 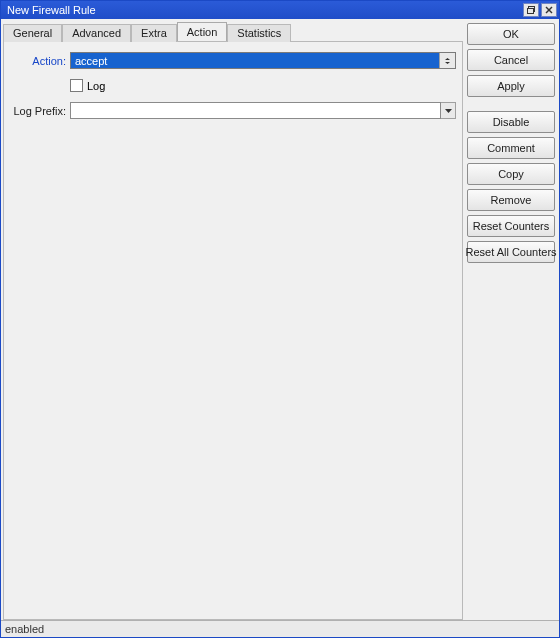 I want to click on window-close-button, so click(x=549, y=10).